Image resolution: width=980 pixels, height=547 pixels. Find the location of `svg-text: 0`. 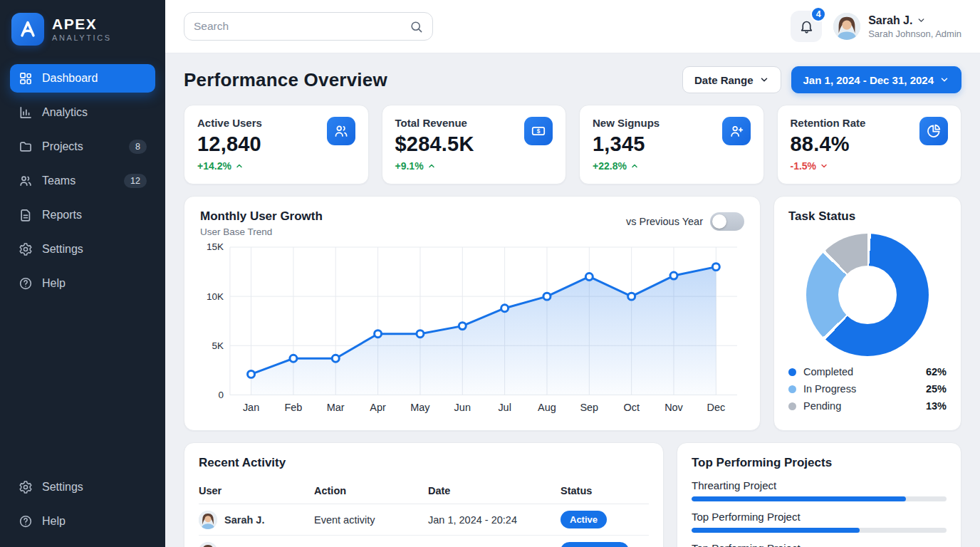

svg-text: 0 is located at coordinates (221, 395).